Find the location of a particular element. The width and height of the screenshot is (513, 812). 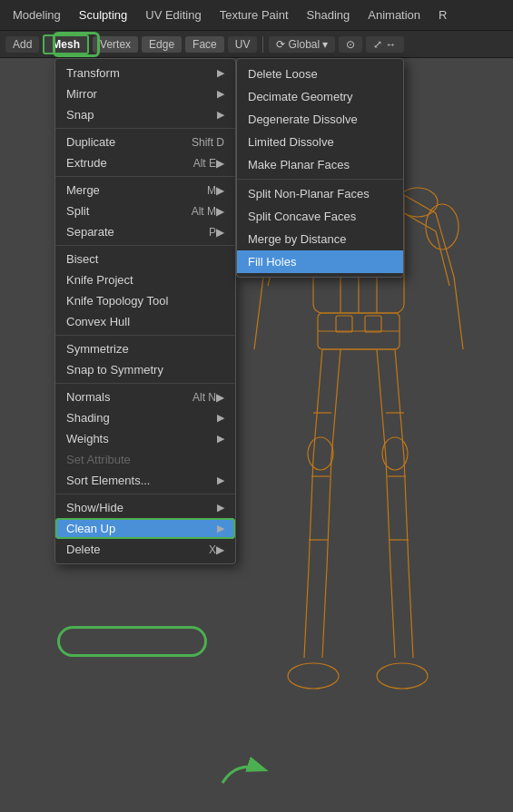

toolbar-proportional: ⊙ is located at coordinates (350, 44).